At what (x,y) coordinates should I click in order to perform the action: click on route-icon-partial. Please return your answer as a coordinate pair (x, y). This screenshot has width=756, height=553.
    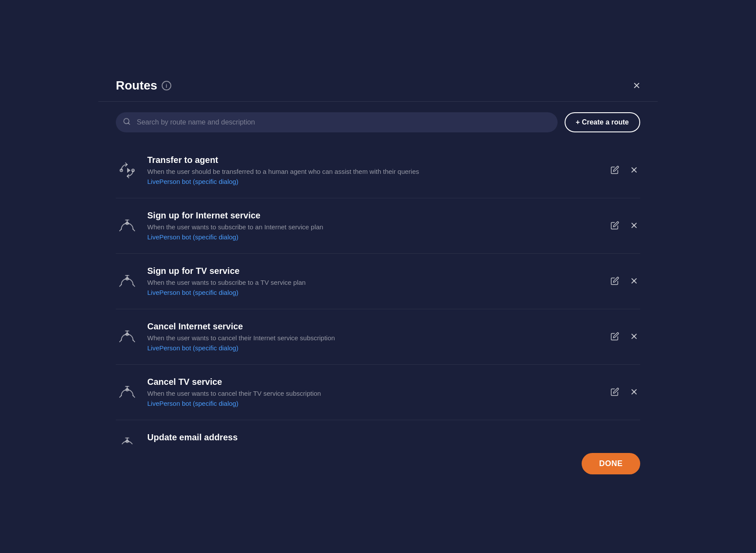
    Looking at the image, I should click on (127, 439).